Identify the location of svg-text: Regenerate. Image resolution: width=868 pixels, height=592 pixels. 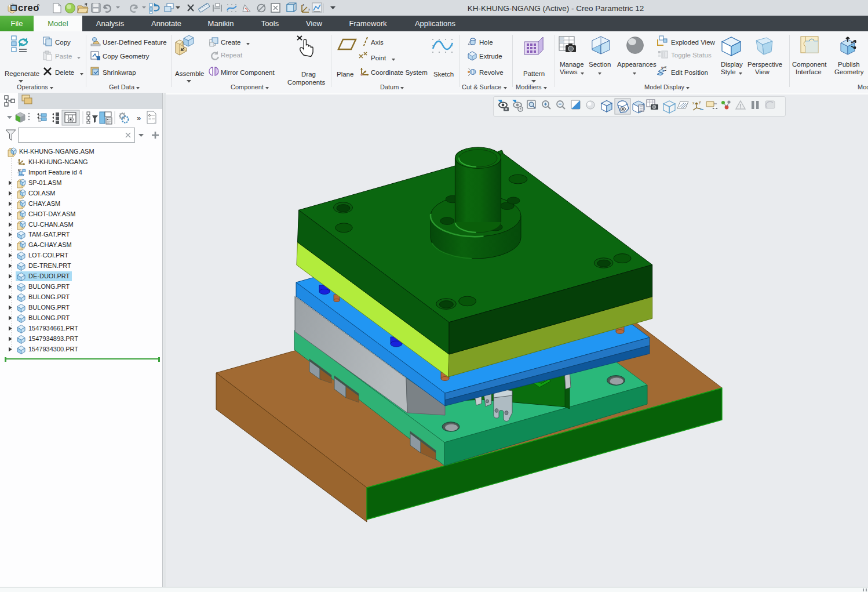
(22, 74).